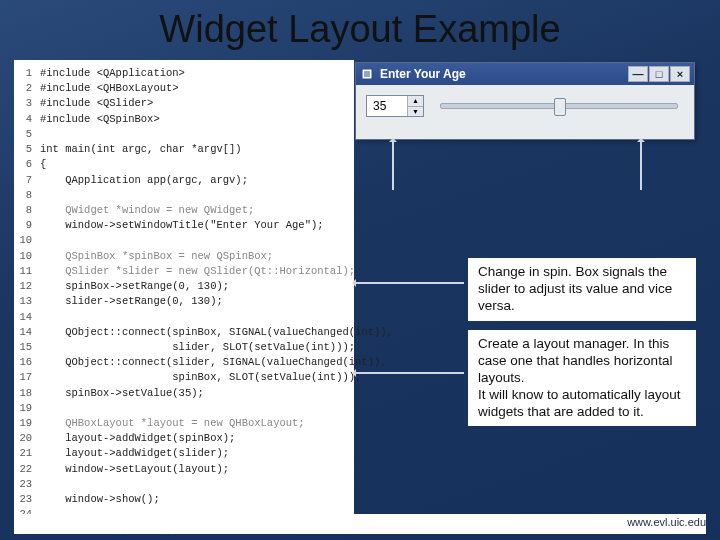 This screenshot has width=720, height=540. What do you see at coordinates (184, 484) in the screenshot?
I see `code-line: 23` at bounding box center [184, 484].